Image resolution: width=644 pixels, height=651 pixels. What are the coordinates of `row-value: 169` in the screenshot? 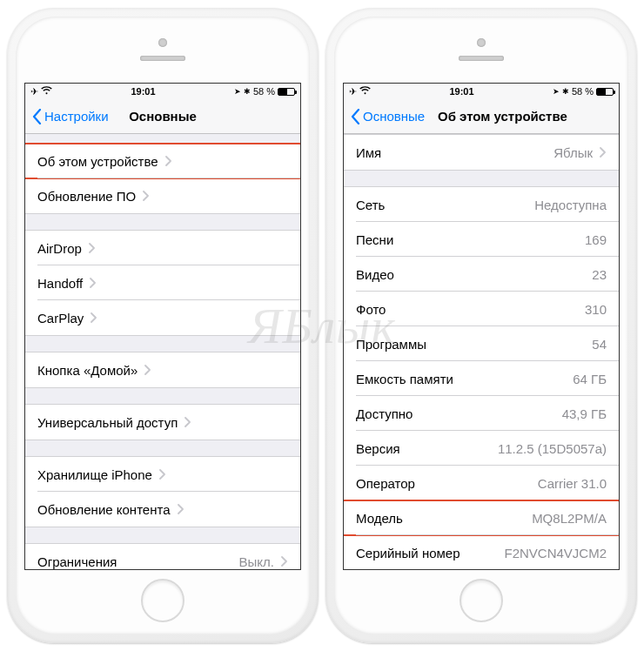 It's located at (595, 240).